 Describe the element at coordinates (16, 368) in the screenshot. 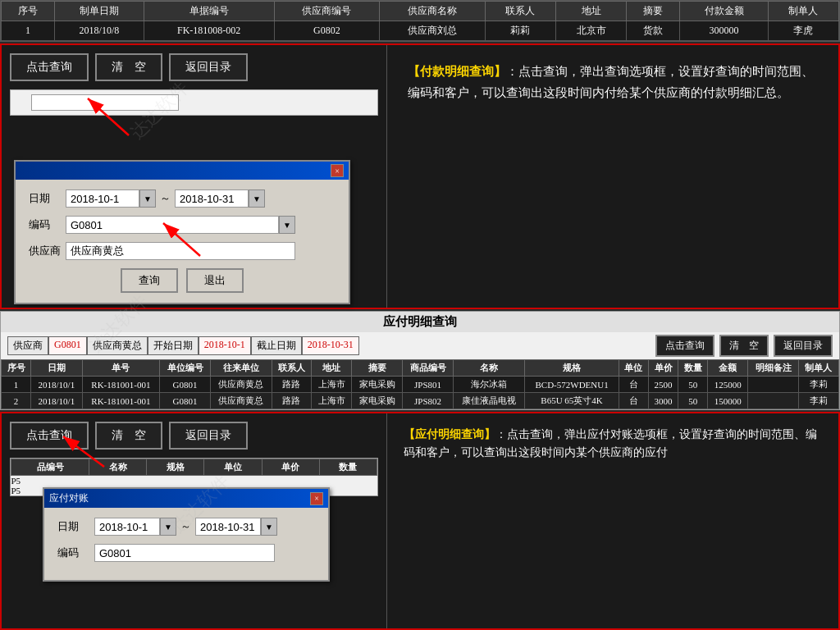

I see `r-col-seq: 序号` at that location.